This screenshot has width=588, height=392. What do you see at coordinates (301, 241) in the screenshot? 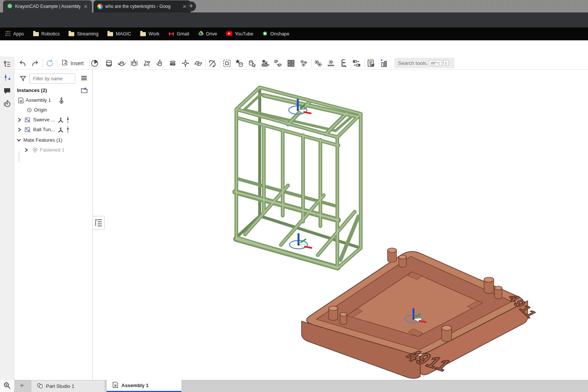
I see `mate-connector-triad` at bounding box center [301, 241].